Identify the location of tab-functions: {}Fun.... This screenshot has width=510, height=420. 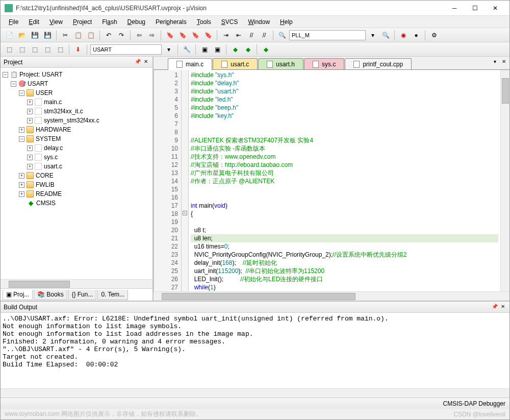
(83, 295).